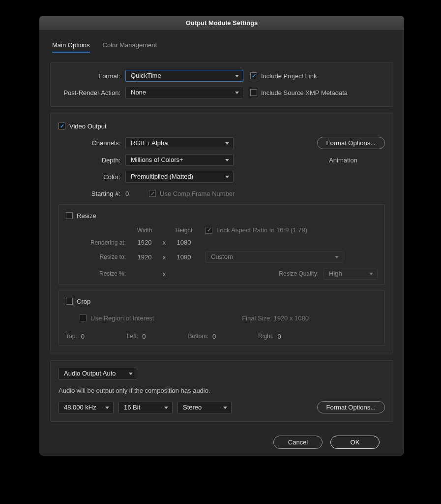  I want to click on roi-checkbox, so click(83, 318).